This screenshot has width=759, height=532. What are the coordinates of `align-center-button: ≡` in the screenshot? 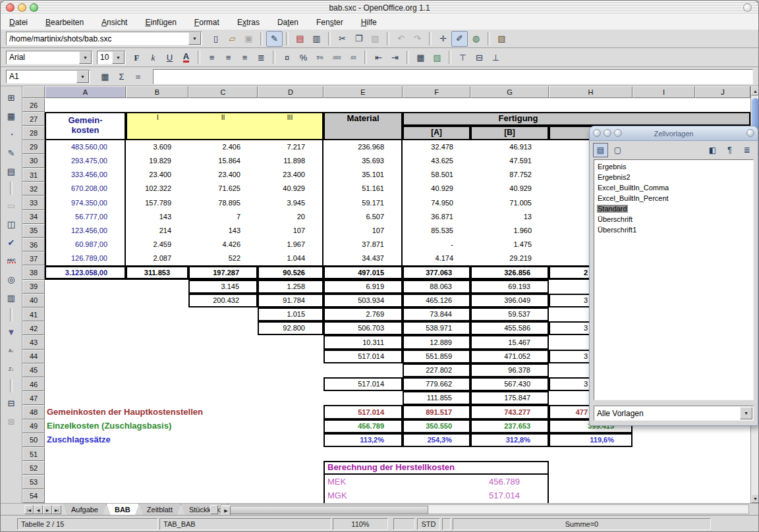 It's located at (228, 57).